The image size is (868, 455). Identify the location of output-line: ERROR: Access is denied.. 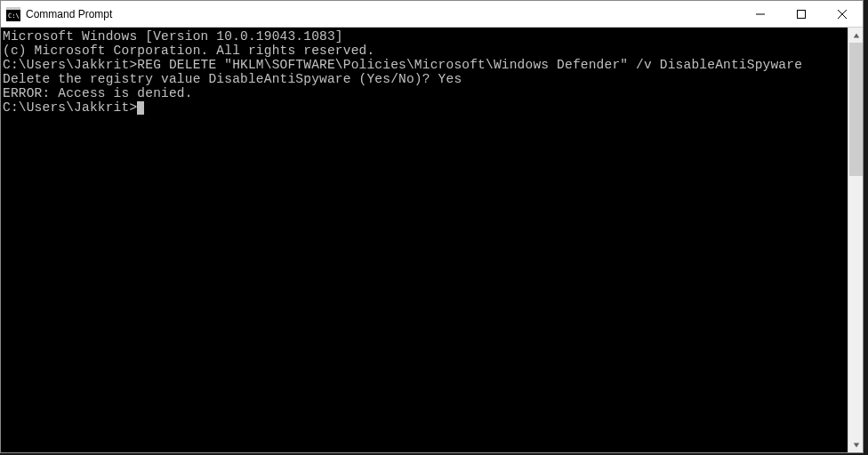
(425, 93).